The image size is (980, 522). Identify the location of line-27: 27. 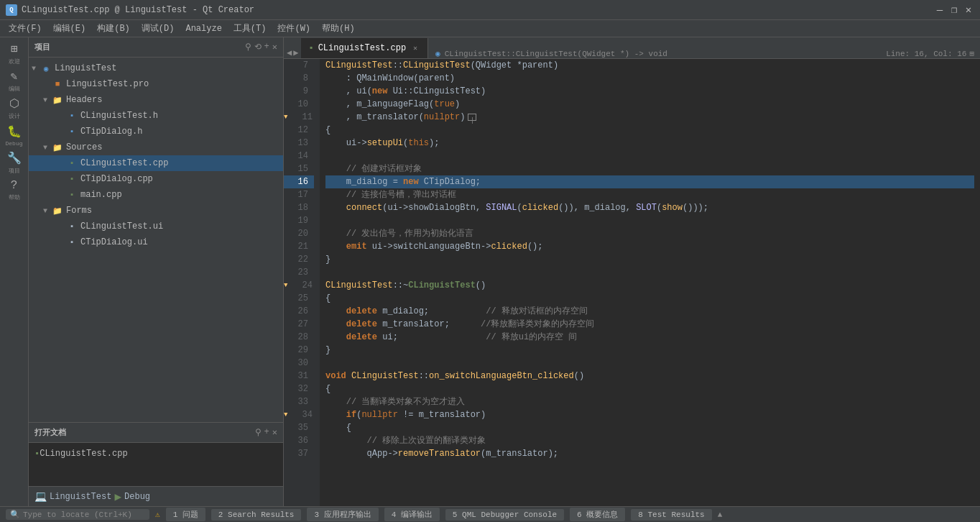
(299, 324).